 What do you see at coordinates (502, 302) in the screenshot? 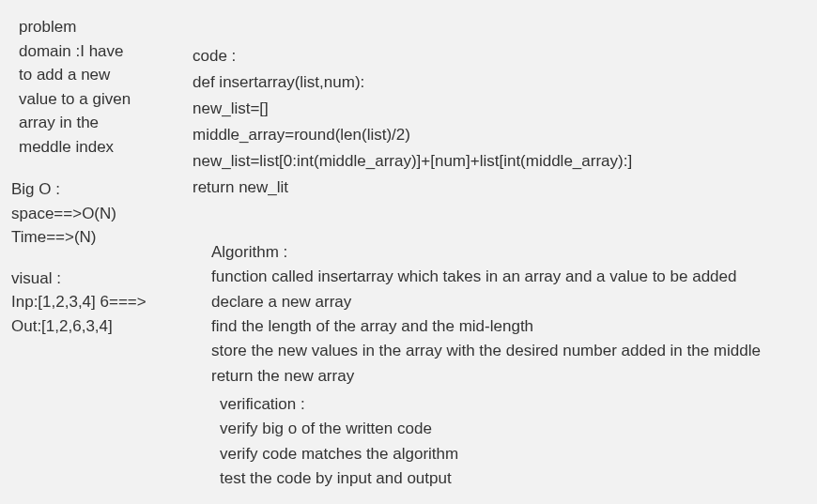
I see `algo-line: declare a new array` at bounding box center [502, 302].